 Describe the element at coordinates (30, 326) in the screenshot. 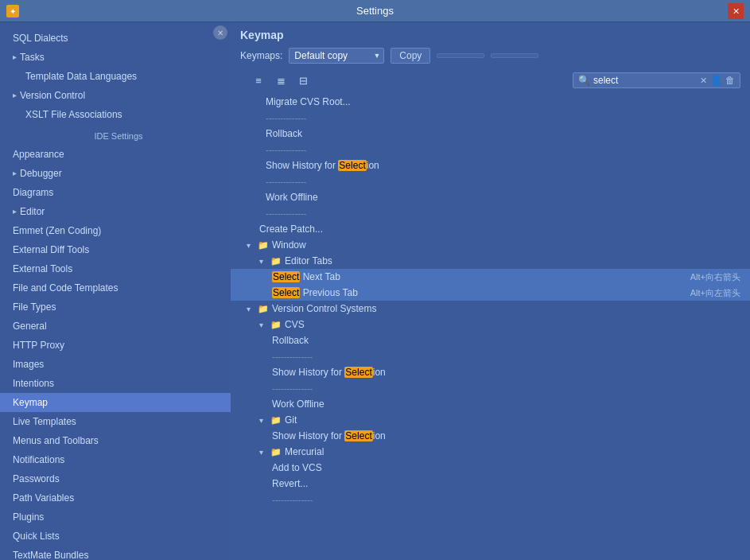

I see `sidebar-item-label: General` at that location.